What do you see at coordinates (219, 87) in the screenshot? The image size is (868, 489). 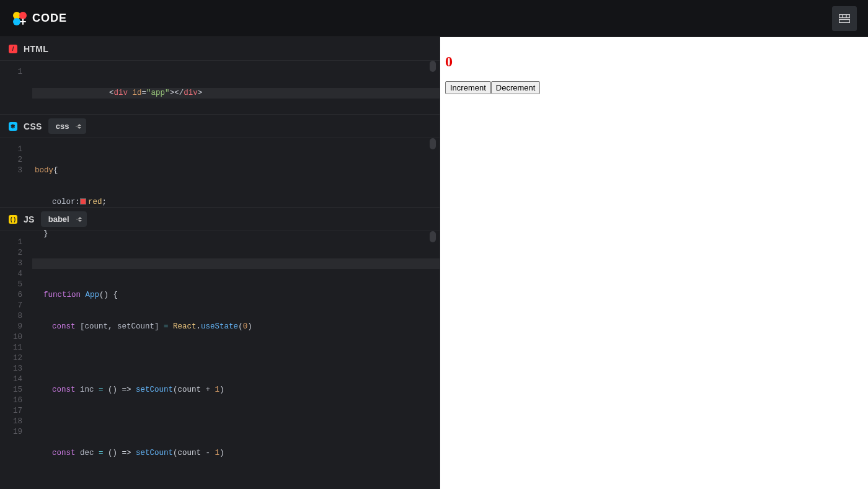 I see `html-editor: 1 <div id="app"></div>` at bounding box center [219, 87].